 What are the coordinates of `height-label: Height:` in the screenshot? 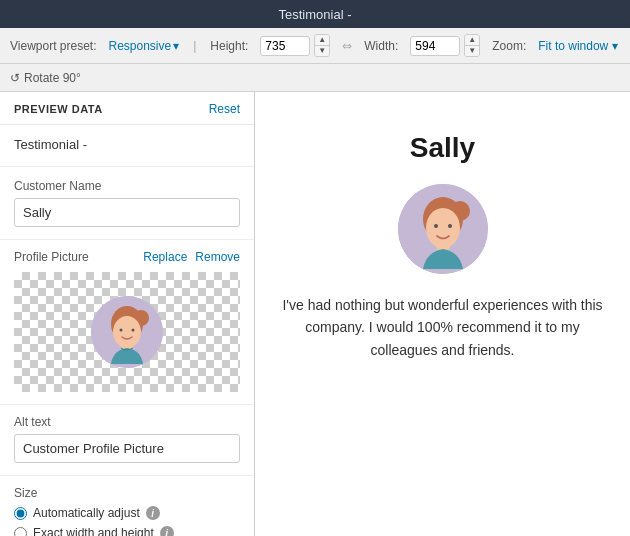 It's located at (229, 46).